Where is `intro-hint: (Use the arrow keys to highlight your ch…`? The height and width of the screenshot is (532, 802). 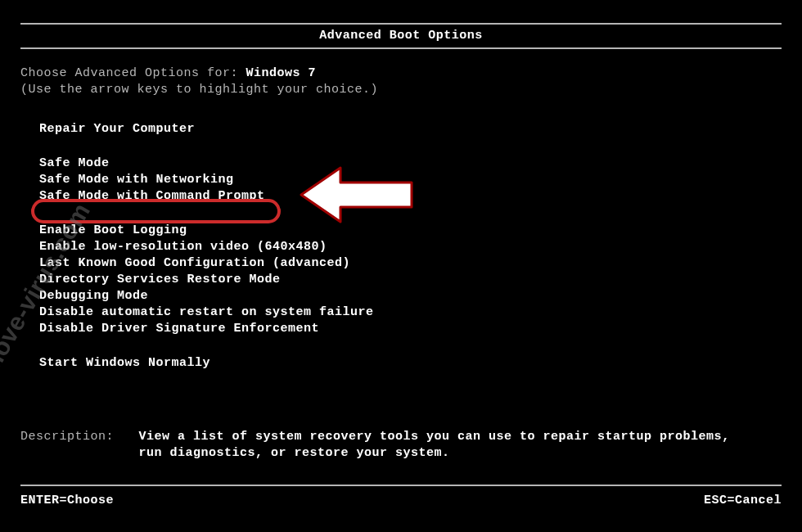 intro-hint: (Use the arrow keys to highlight your ch… is located at coordinates (200, 90).